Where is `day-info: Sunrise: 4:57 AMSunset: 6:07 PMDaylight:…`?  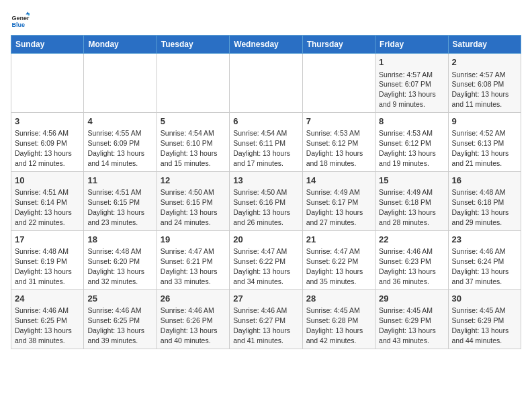 day-info: Sunrise: 4:57 AMSunset: 6:07 PMDaylight:… is located at coordinates (407, 90).